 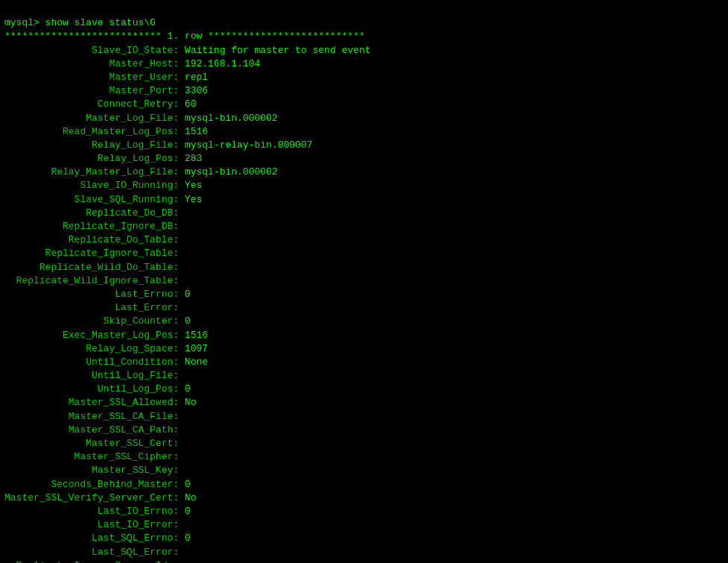 I want to click on row-label: Connect_Retry:, so click(x=92, y=104).